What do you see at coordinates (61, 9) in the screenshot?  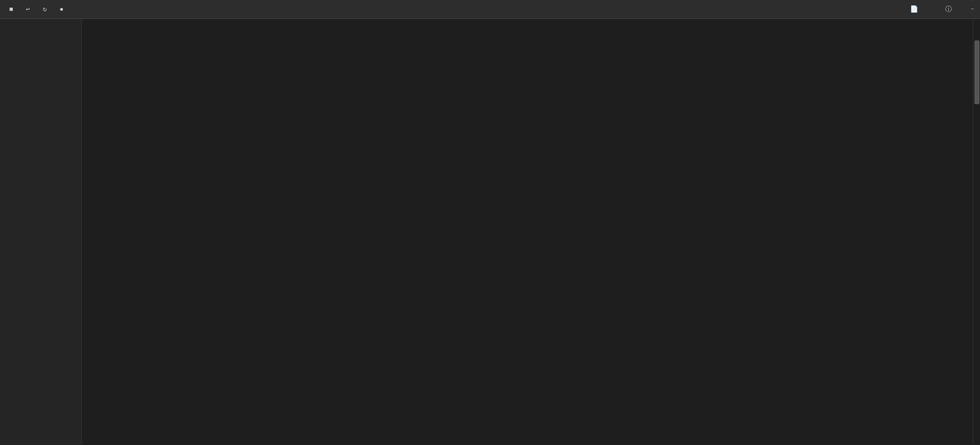 I see `compile-icon: ●` at bounding box center [61, 9].